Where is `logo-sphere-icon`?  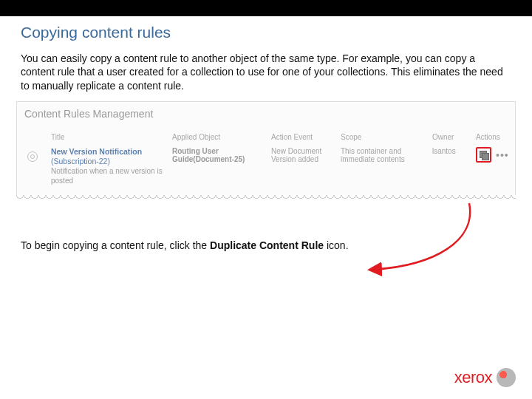
logo-sphere-icon is located at coordinates (506, 378).